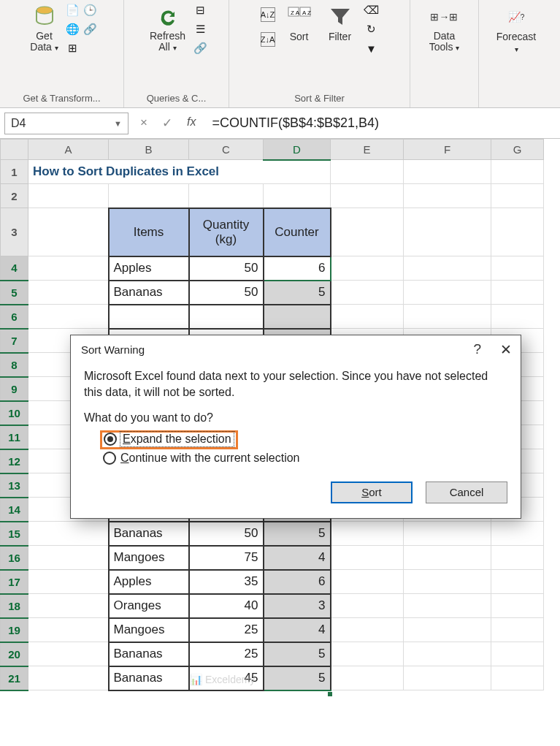  I want to click on forecast-icon: 📈?, so click(516, 17).